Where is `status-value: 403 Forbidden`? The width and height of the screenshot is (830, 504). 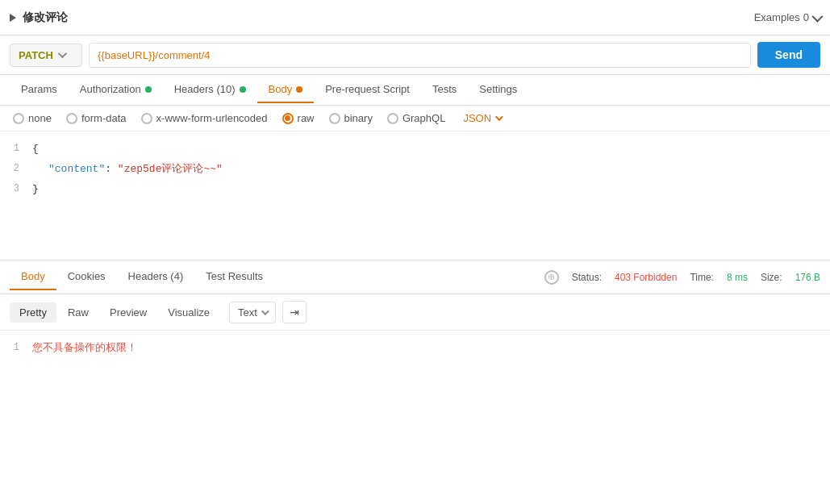
status-value: 403 Forbidden is located at coordinates (645, 277).